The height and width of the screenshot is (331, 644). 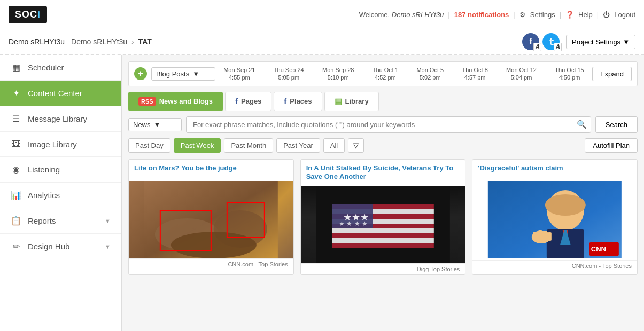 I want to click on sidebar-label-listening: Listening, so click(x=44, y=170).